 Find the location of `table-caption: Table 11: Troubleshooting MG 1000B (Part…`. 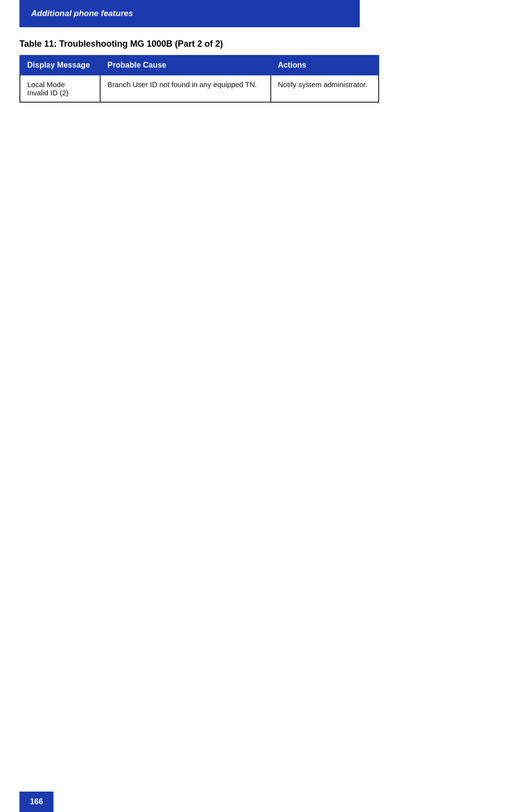

table-caption: Table 11: Troubleshooting MG 1000B (Part… is located at coordinates (262, 44).